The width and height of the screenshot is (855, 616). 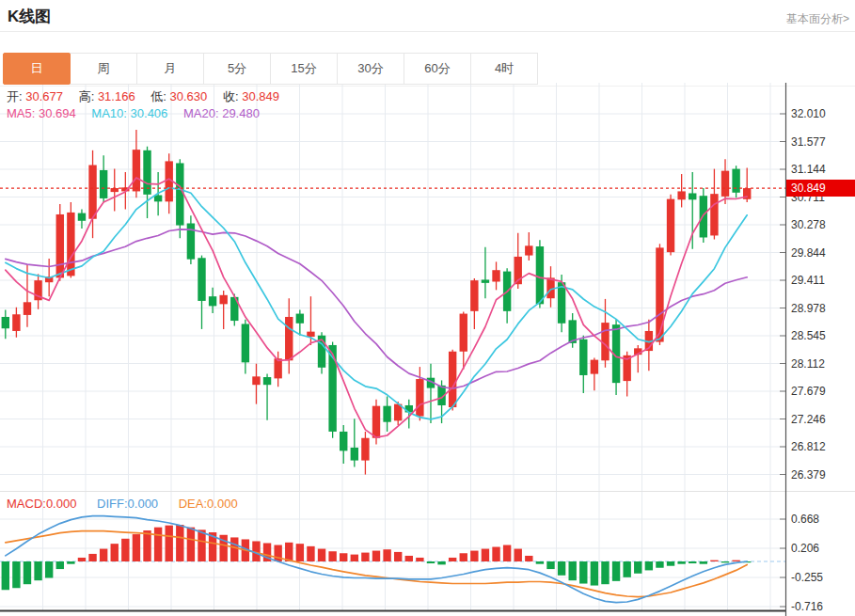 I want to click on macd-pane, so click(x=393, y=560).